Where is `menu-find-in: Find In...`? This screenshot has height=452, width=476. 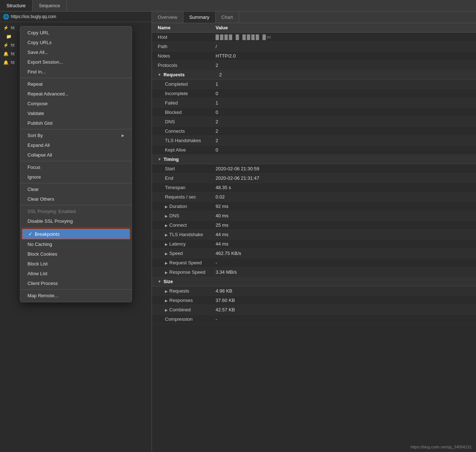
menu-find-in: Find In... is located at coordinates (76, 72).